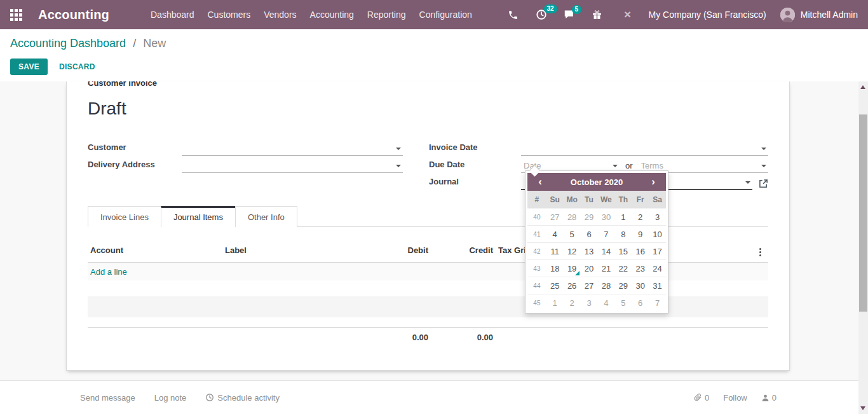  What do you see at coordinates (829, 15) in the screenshot?
I see `user-menu: Mitchell Admin` at bounding box center [829, 15].